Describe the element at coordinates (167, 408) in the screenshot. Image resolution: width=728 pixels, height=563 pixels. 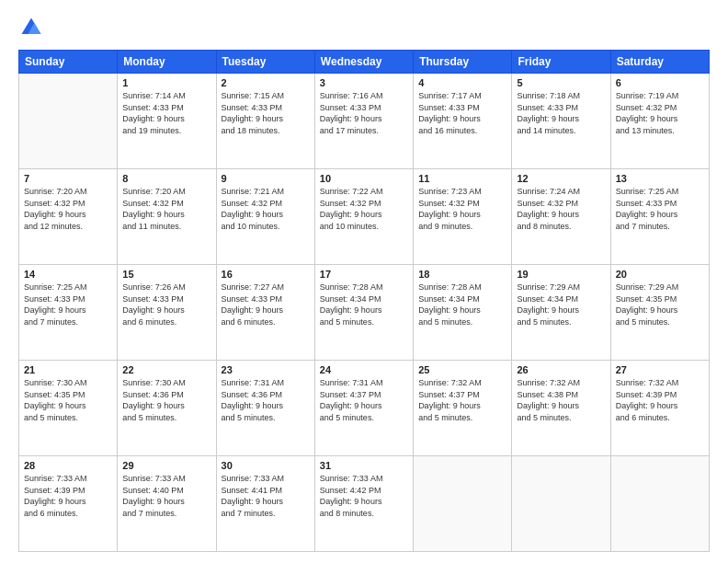
I see `calendar-cell: 22Sunrise: 7:30 AM Sunset: 4:36 PM Dayli…` at that location.